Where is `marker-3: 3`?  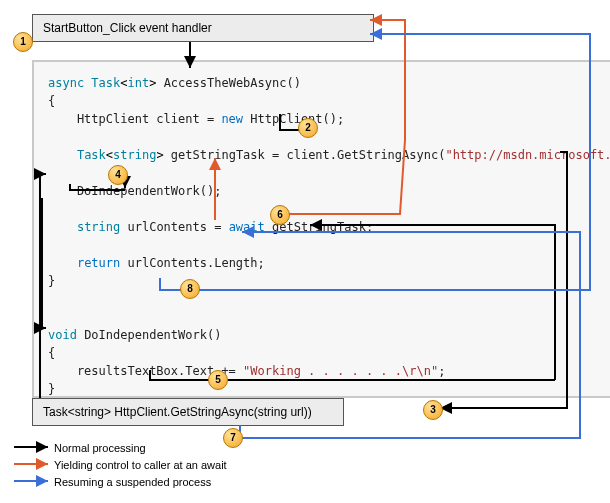
marker-3: 3 is located at coordinates (433, 410).